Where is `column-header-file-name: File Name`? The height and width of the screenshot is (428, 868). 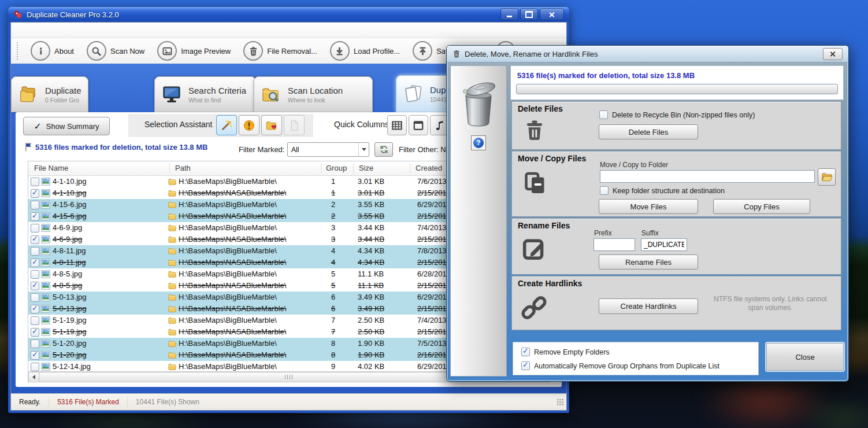 column-header-file-name: File Name is located at coordinates (51, 168).